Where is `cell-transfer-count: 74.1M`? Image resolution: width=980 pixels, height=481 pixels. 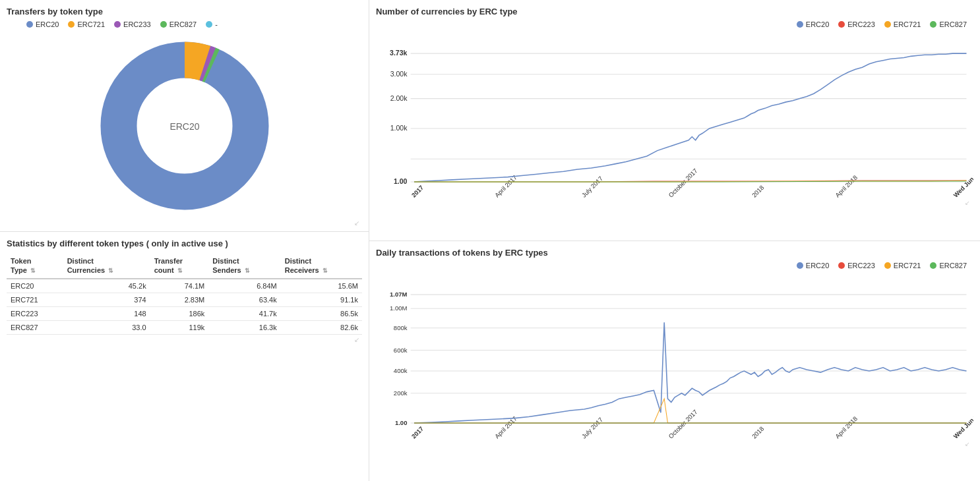
cell-transfer-count: 74.1M is located at coordinates (179, 286).